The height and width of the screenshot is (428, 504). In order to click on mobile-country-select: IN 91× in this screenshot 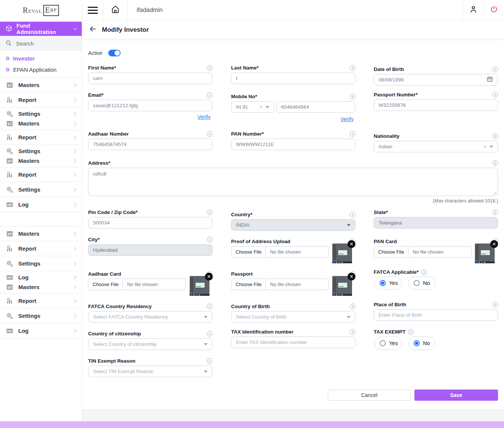, I will do `click(252, 107)`.